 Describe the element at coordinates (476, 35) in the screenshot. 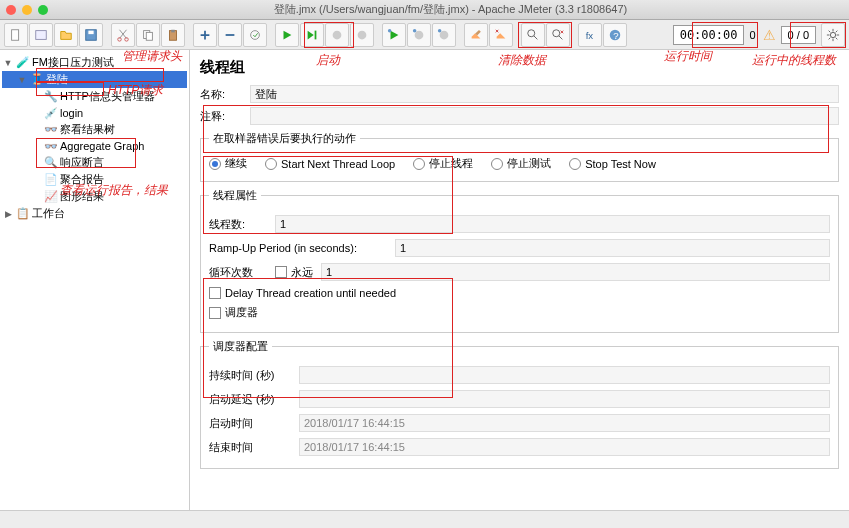

I see `clear-button` at that location.